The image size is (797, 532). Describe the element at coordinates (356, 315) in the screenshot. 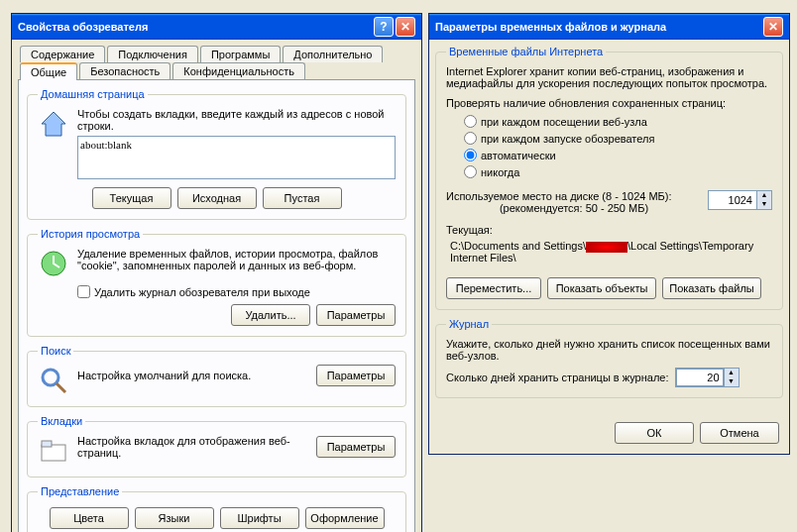

I see `history-settings-button: Параметры` at that location.